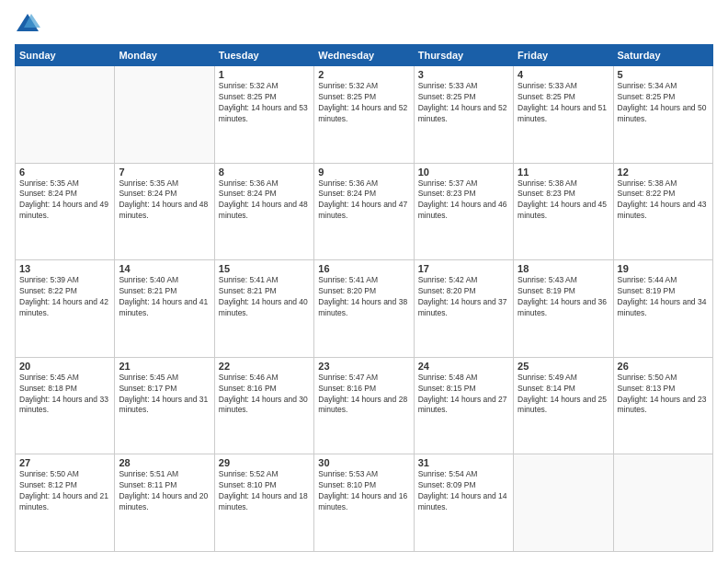  What do you see at coordinates (264, 212) in the screenshot?
I see `calendar-cell: 8Sunrise: 5:36 AM Sunset: 8:24 PM Daylig…` at bounding box center [264, 212].